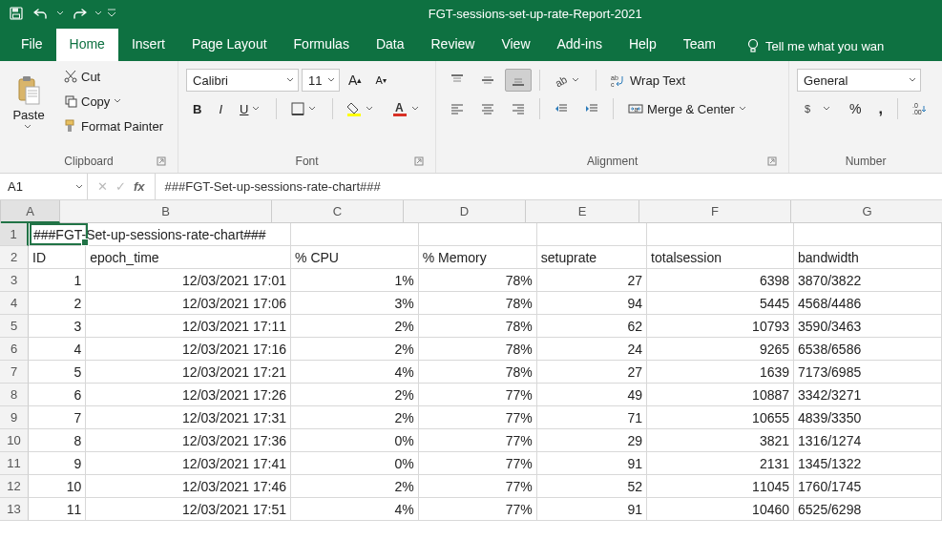 This screenshot has height=560, width=942. I want to click on cell-F13: 10460, so click(721, 509).